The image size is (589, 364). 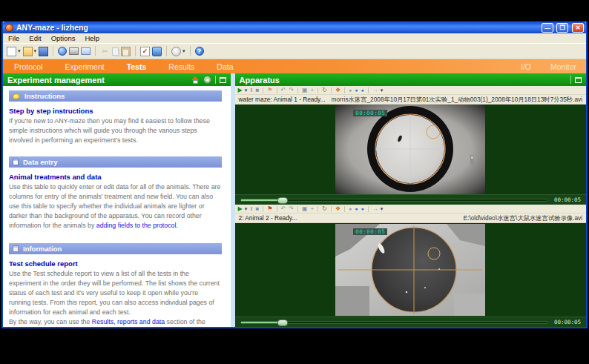 What do you see at coordinates (85, 67) in the screenshot?
I see `tab-experiment: Experiment` at bounding box center [85, 67].